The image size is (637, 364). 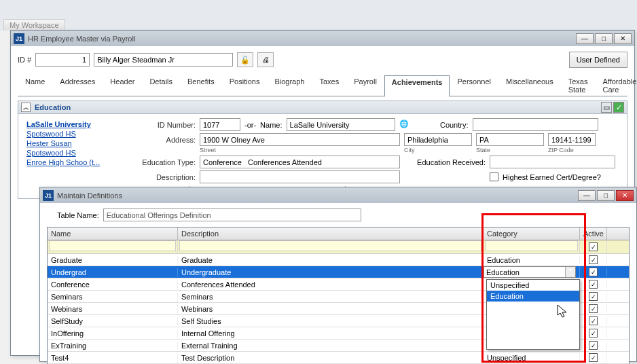 What do you see at coordinates (220, 125) in the screenshot?
I see `id-number-field` at bounding box center [220, 125].